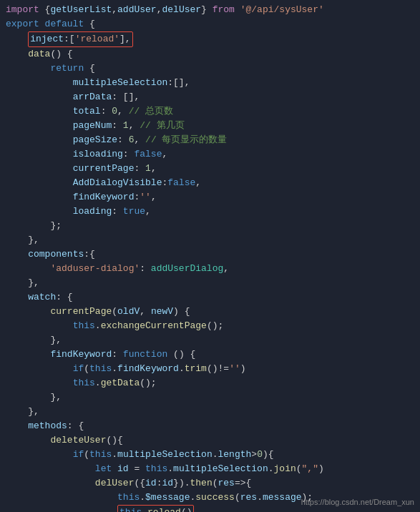 Image resolution: width=420 pixels, height=512 pixels. I want to click on code-line-16: };, so click(210, 226).